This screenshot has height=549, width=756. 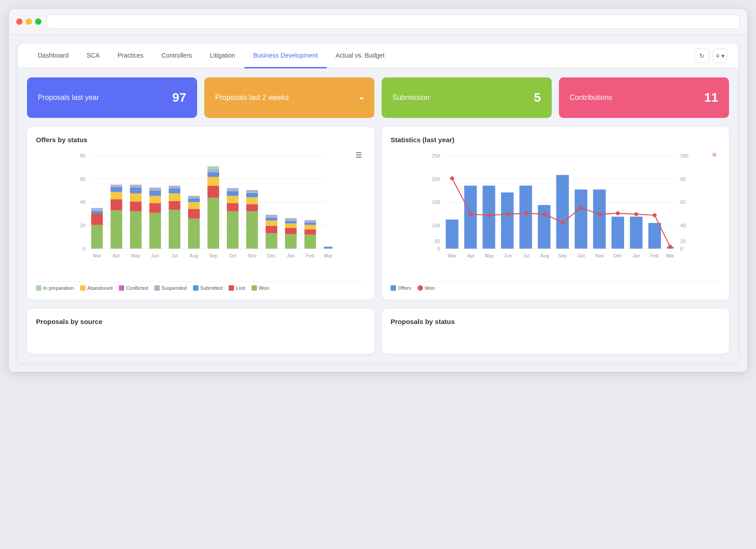 What do you see at coordinates (711, 56) in the screenshot?
I see `nav-actions: ↻ ≡ ▾` at bounding box center [711, 56].